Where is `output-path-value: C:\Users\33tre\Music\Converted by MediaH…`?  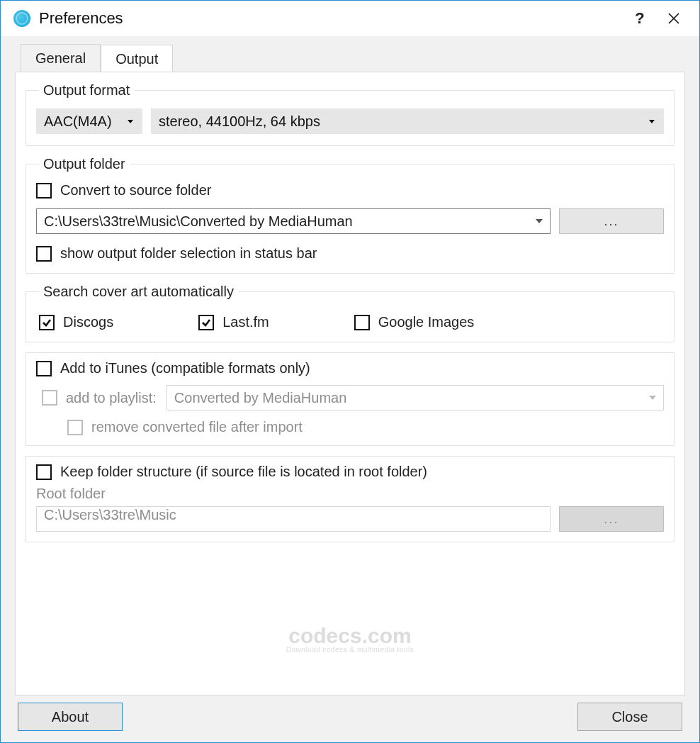 output-path-value: C:\Users\33tre\Music\Converted by MediaH… is located at coordinates (198, 221).